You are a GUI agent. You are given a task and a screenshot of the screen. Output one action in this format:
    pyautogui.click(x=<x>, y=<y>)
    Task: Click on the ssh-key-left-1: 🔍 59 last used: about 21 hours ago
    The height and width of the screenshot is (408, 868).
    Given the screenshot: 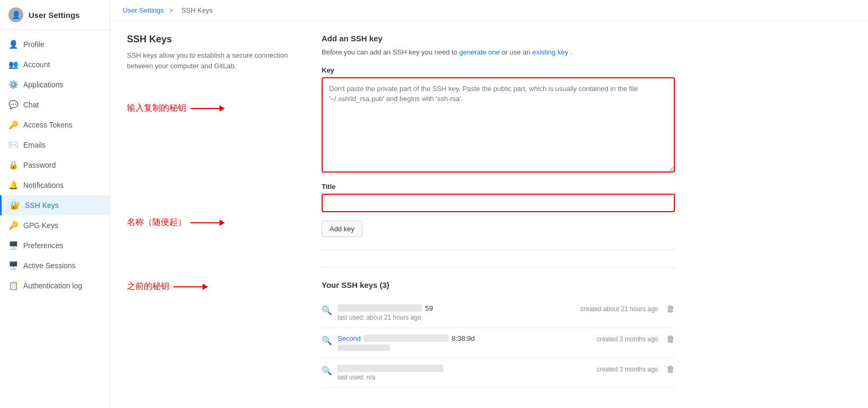 What is the action you would take?
    pyautogui.click(x=451, y=313)
    